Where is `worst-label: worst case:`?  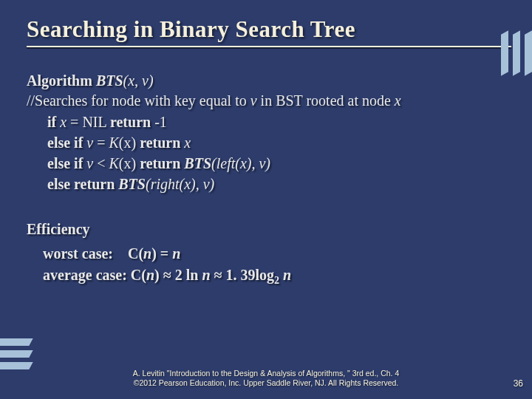 worst-label: worst case: is located at coordinates (86, 253).